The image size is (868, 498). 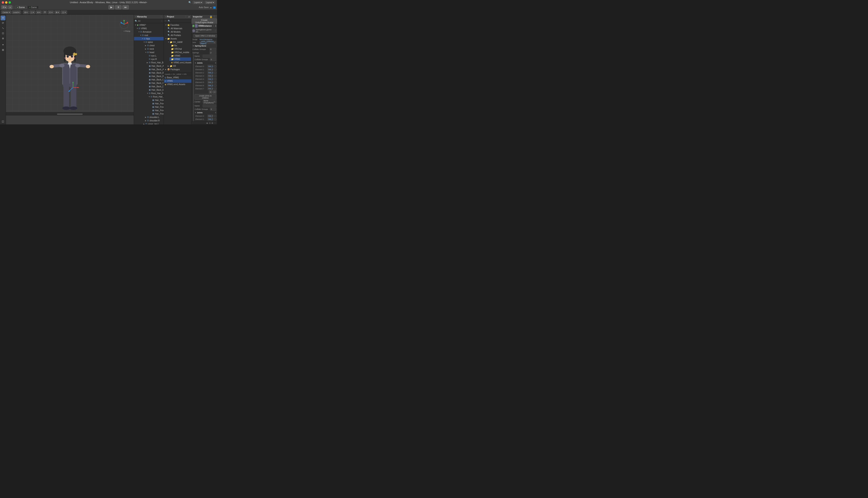 What do you see at coordinates (178, 78) in the screenshot?
I see `base-vrm1-file: ⊡ Base_VRM1` at bounding box center [178, 78].